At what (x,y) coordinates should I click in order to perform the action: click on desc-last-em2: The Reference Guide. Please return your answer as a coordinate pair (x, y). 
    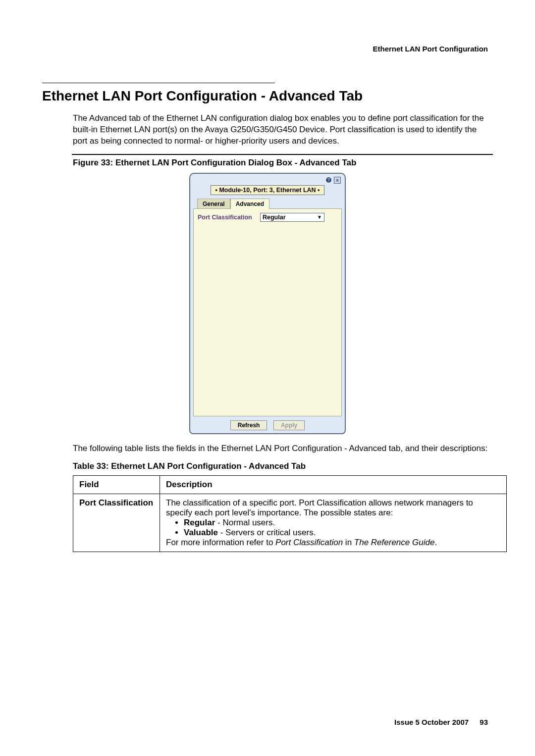
    Looking at the image, I should click on (394, 543).